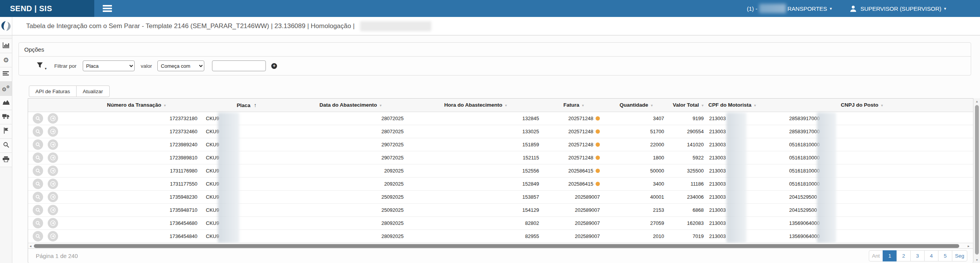 The height and width of the screenshot is (263, 980). What do you see at coordinates (790, 8) in the screenshot?
I see `company-menu: (1) - RANSPORTES ▾` at bounding box center [790, 8].